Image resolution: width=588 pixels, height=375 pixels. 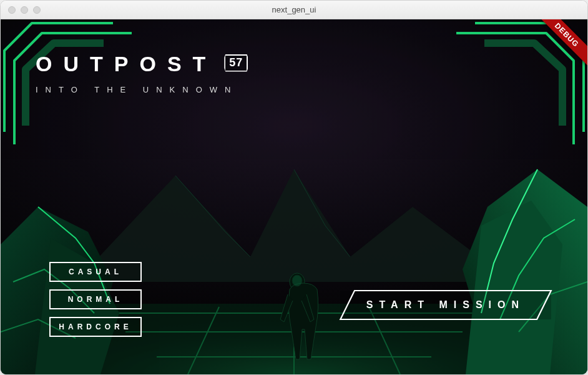 What do you see at coordinates (236, 63) in the screenshot?
I see `game-title-number-badge: 57` at bounding box center [236, 63].